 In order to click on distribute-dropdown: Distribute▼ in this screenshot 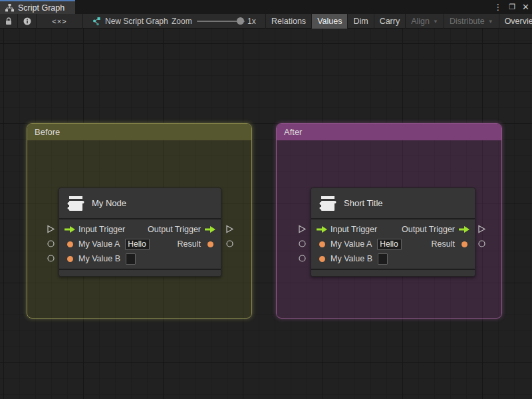, I will do `click(471, 21)`.